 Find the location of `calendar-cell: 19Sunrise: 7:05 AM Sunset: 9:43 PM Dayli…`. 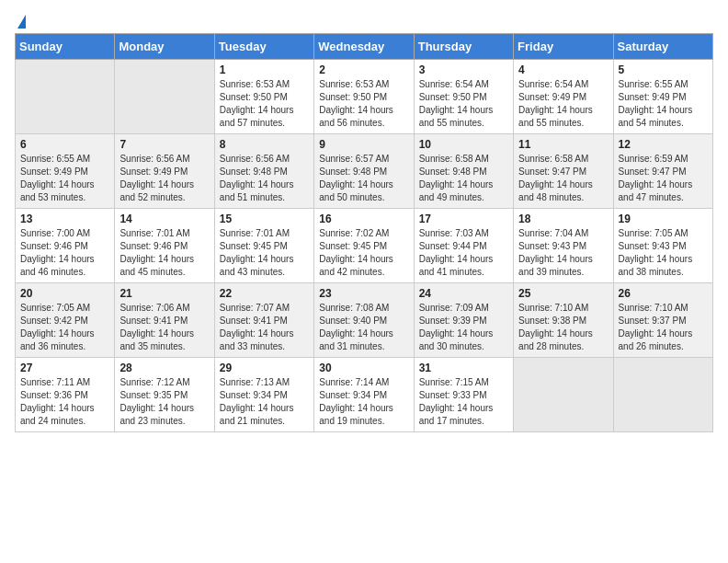

calendar-cell: 19Sunrise: 7:05 AM Sunset: 9:43 PM Dayli… is located at coordinates (663, 247).